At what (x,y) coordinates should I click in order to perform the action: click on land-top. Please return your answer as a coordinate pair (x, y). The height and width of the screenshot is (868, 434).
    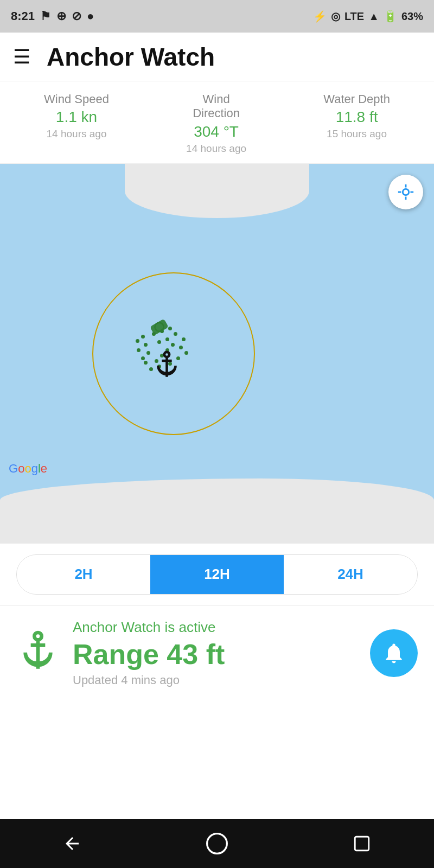
    Looking at the image, I should click on (217, 191).